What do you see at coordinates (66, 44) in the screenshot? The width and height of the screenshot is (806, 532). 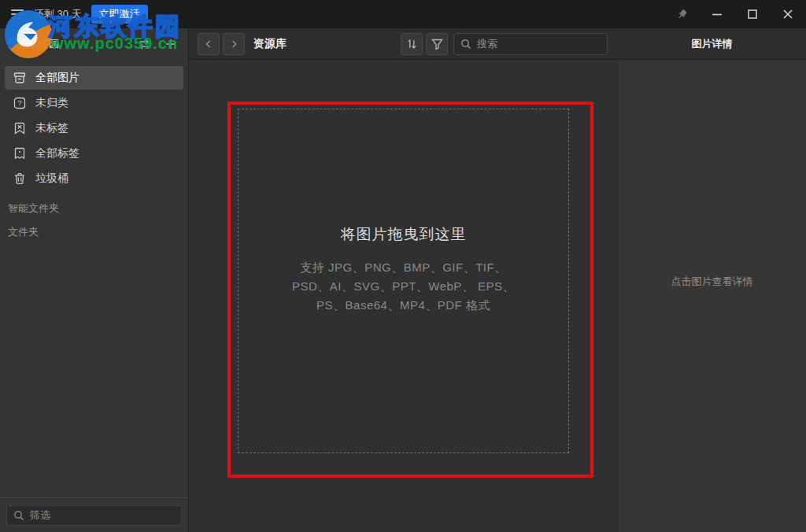 I see `library-name: 河东软件园` at bounding box center [66, 44].